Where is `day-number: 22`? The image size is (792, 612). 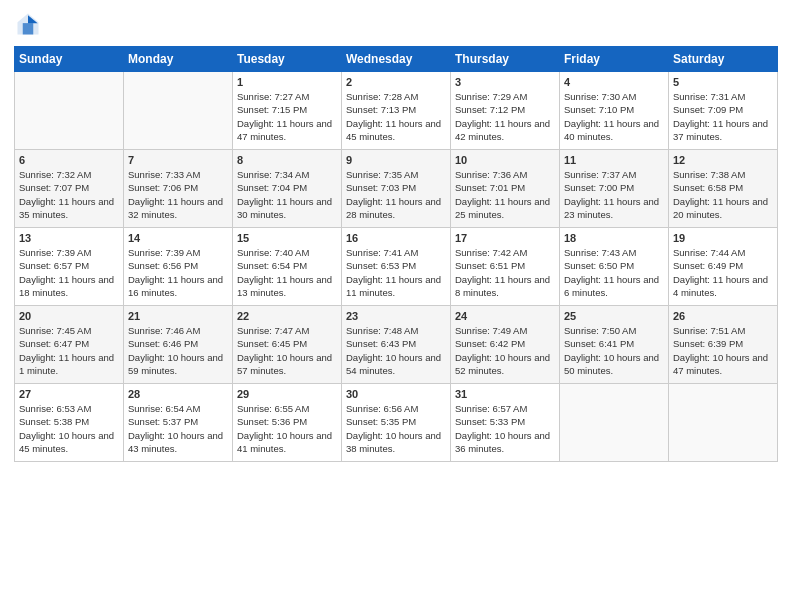 day-number: 22 is located at coordinates (287, 316).